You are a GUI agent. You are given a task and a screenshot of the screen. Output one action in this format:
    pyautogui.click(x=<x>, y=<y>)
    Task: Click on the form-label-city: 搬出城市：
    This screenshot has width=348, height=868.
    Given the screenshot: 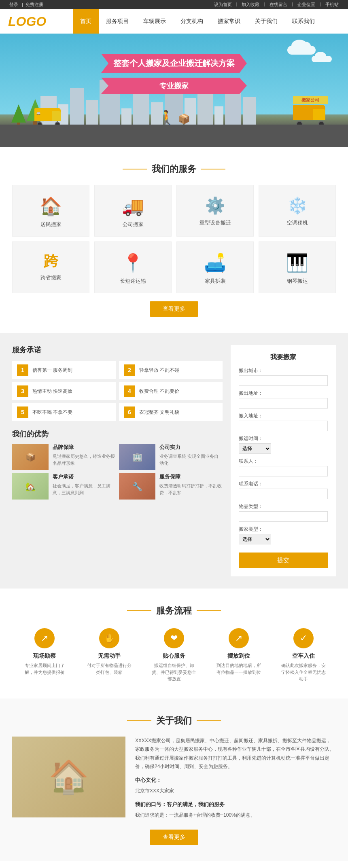 What is the action you would take?
    pyautogui.click(x=283, y=370)
    